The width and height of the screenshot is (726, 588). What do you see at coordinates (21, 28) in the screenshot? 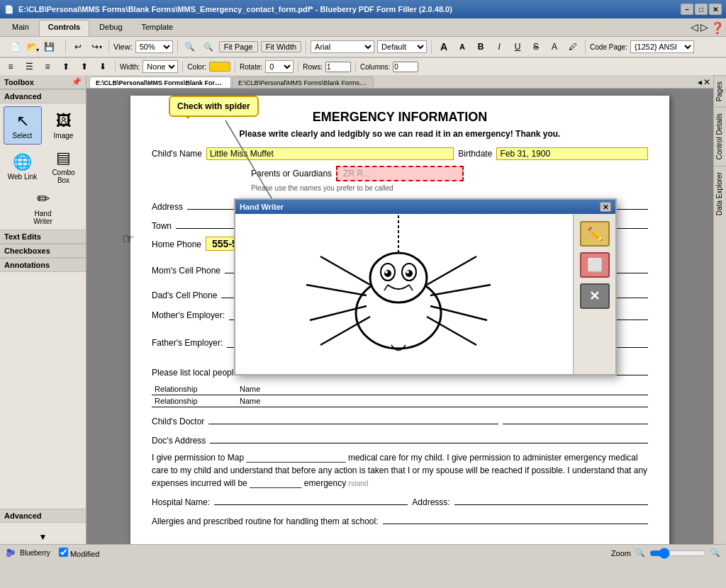
I see `tab-main: Main` at bounding box center [21, 28].